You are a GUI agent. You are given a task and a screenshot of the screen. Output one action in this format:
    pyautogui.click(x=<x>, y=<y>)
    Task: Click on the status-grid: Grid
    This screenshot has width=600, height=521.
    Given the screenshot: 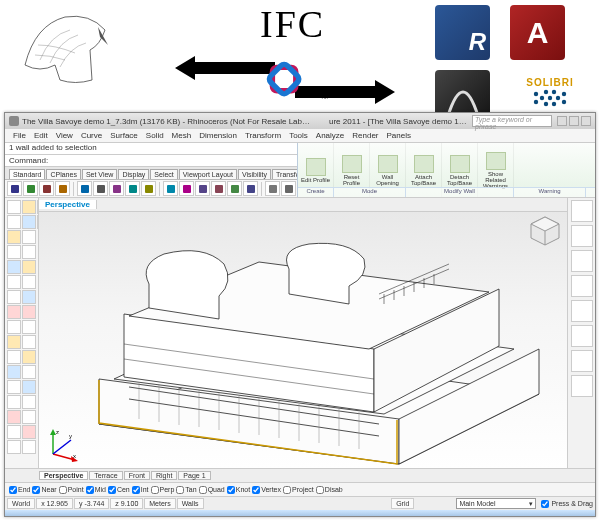 What is the action you would take?
    pyautogui.click(x=402, y=504)
    